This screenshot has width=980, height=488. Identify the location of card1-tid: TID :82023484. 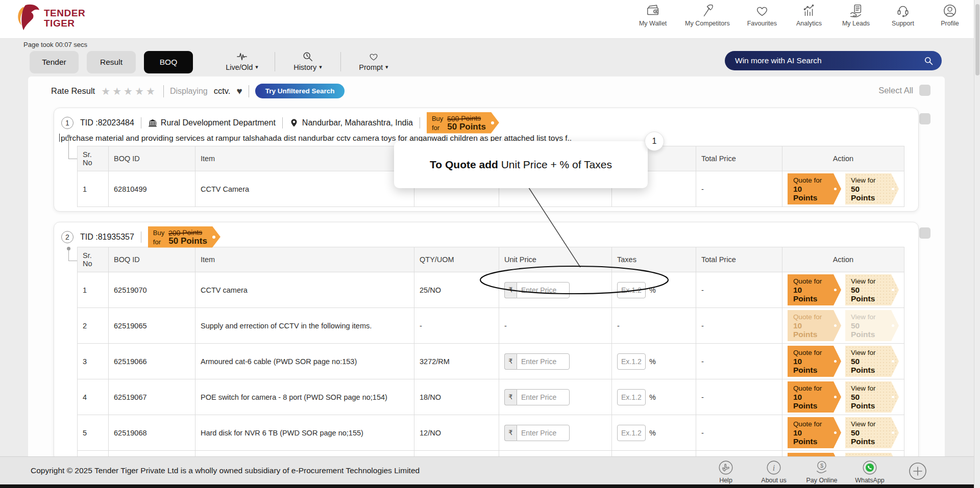
(107, 123).